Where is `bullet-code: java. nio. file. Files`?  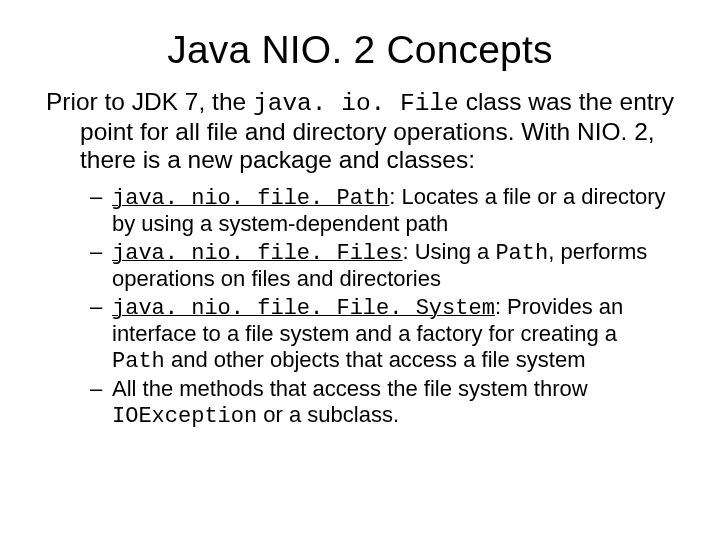 bullet-code: java. nio. file. Files is located at coordinates (257, 254).